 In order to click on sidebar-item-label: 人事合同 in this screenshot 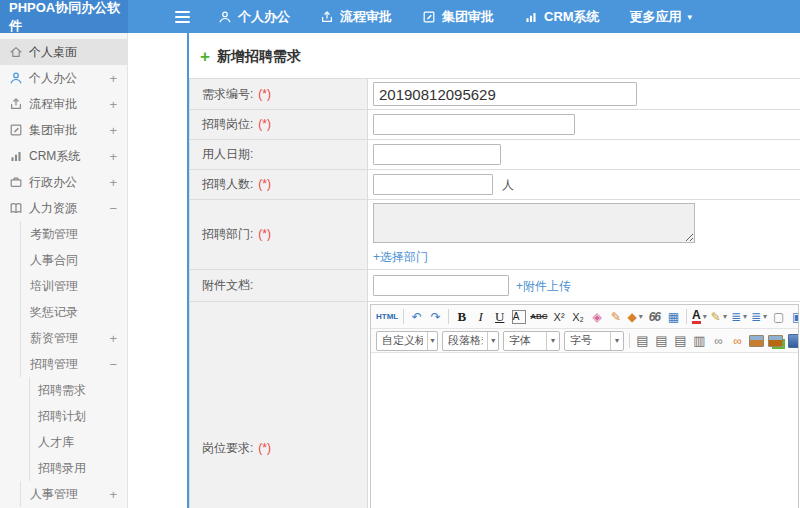, I will do `click(74, 260)`.